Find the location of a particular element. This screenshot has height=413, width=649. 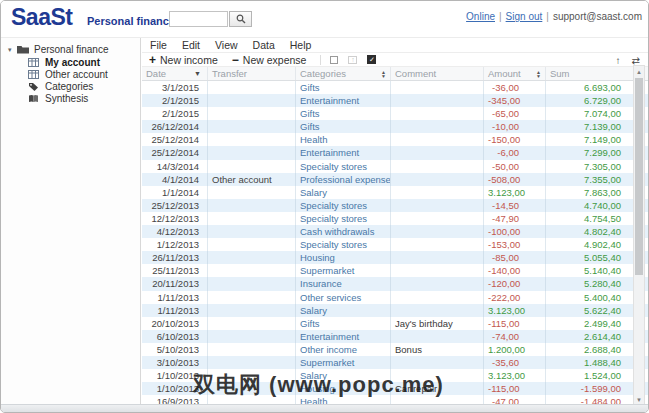

table-row: 2/1/2015 Gifts -65,00 7.074,00 is located at coordinates (396, 114).